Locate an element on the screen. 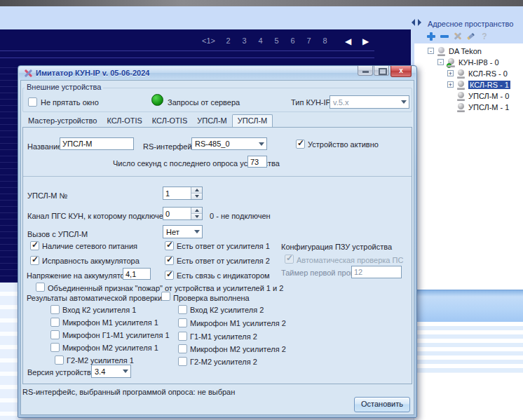  tree-item-upsl-m-1: УПСЛ-М - 1 is located at coordinates (475, 108).